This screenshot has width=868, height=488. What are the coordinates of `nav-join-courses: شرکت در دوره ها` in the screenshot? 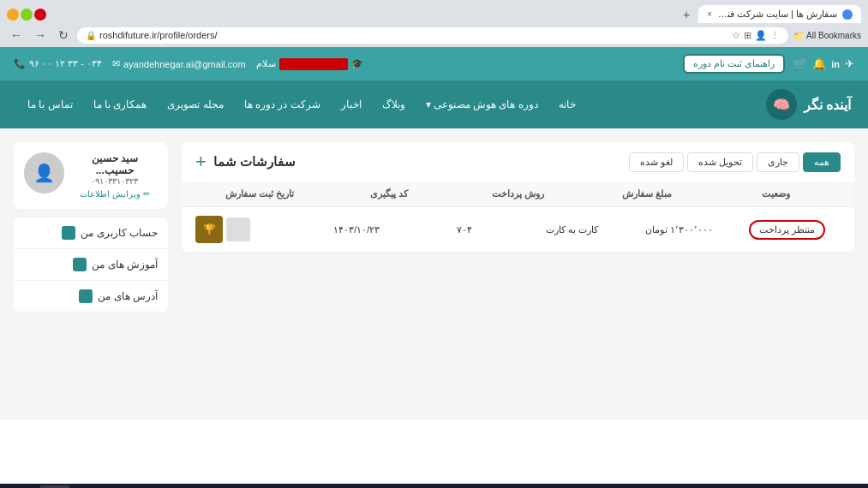 It's located at (283, 104).